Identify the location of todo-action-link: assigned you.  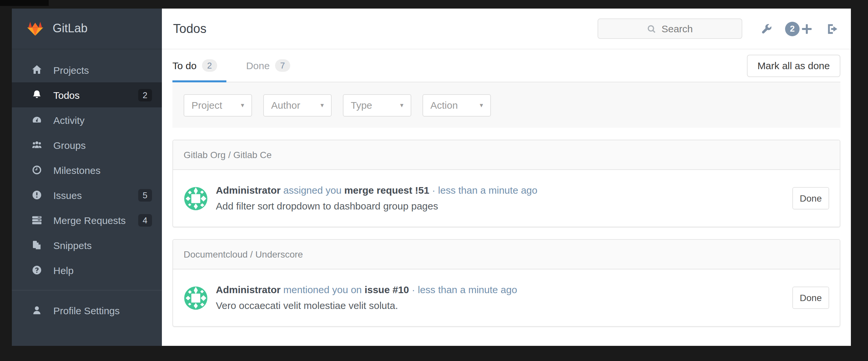
(313, 190).